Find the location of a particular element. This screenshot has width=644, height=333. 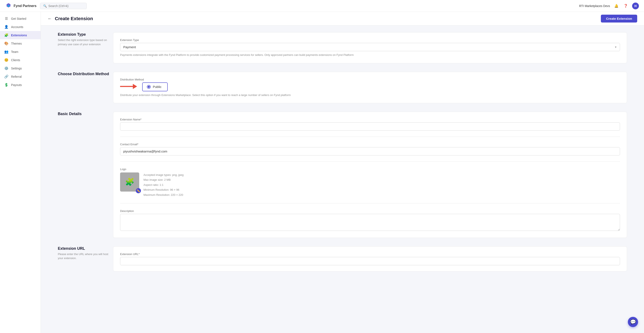

sidebar-item-label: Themes is located at coordinates (16, 43).